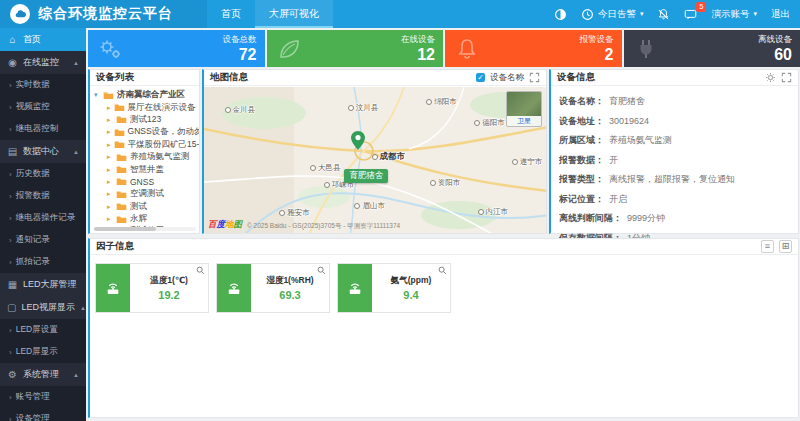 The width and height of the screenshot is (800, 421). Describe the element at coordinates (32, 40) in the screenshot. I see `sidebar-item-label: 首页` at that location.